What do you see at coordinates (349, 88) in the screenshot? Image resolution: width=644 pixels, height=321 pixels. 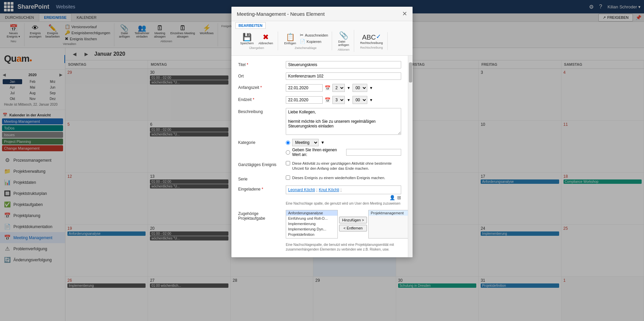 I see `time-sep: ▼` at bounding box center [349, 88].